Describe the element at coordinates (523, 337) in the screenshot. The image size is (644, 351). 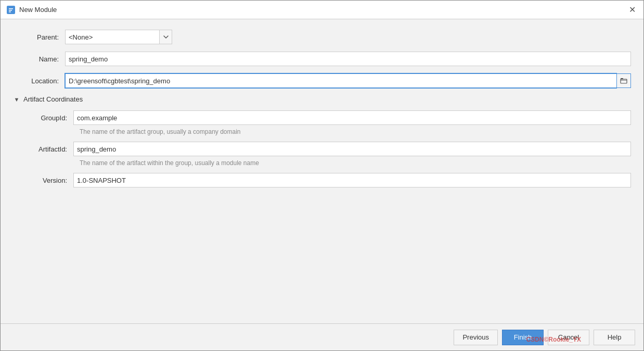
I see `finish-button: Finish` at that location.